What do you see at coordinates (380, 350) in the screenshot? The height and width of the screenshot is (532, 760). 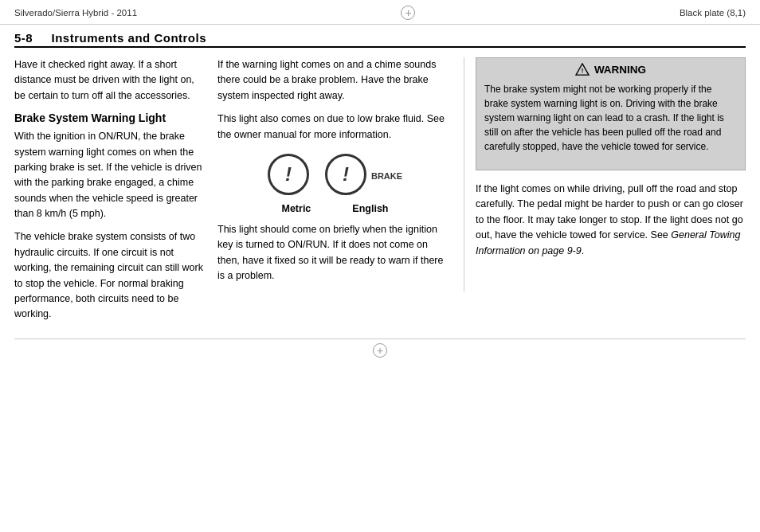 I see `bottom-bar` at bounding box center [380, 350].